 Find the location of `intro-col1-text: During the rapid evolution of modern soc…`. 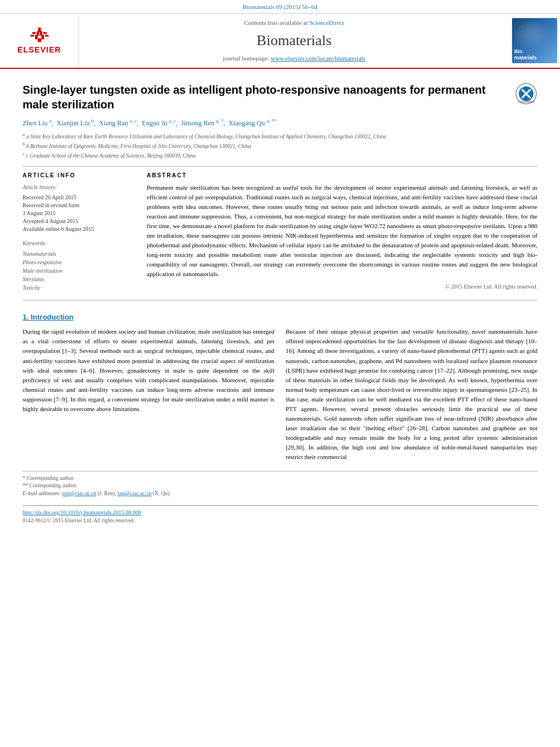

intro-col1-text: During the rapid evolution of modern soc… is located at coordinates (148, 370).